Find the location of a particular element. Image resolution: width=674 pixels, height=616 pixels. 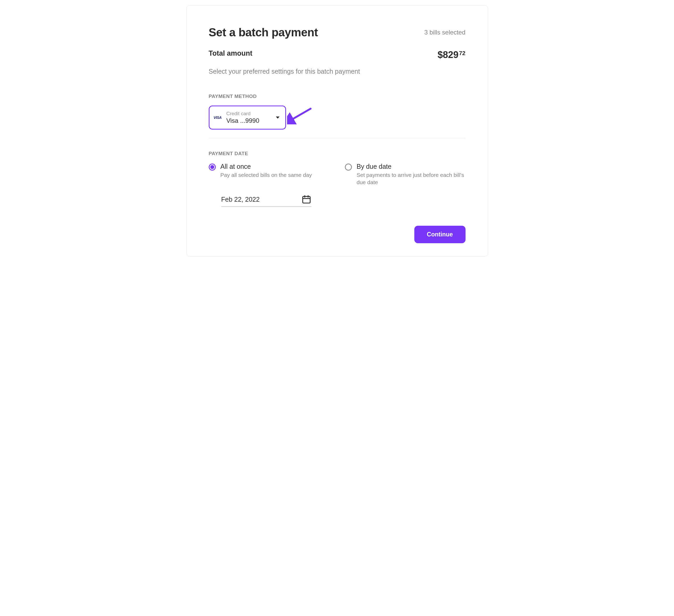

total-currency: $ is located at coordinates (440, 55).